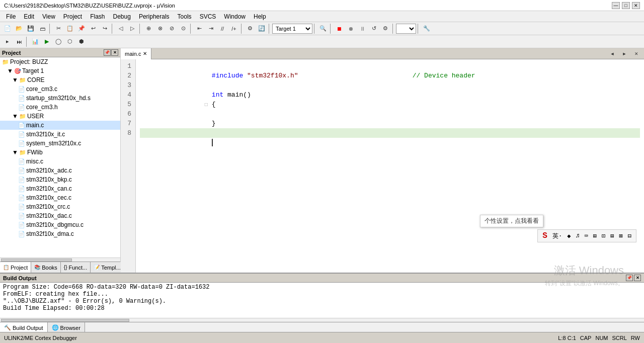 The image size is (644, 343). What do you see at coordinates (185, 17) in the screenshot?
I see `menu-tools: Tools` at bounding box center [185, 17].